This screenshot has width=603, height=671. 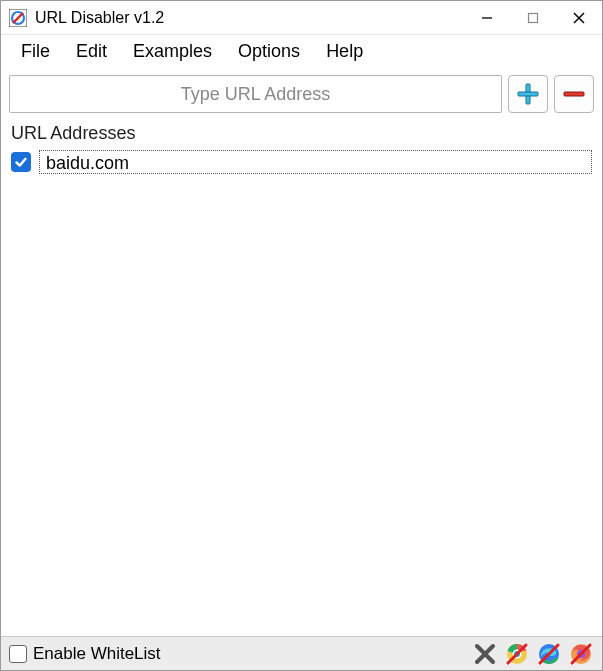 What do you see at coordinates (485, 654) in the screenshot?
I see `delete-all-button` at bounding box center [485, 654].